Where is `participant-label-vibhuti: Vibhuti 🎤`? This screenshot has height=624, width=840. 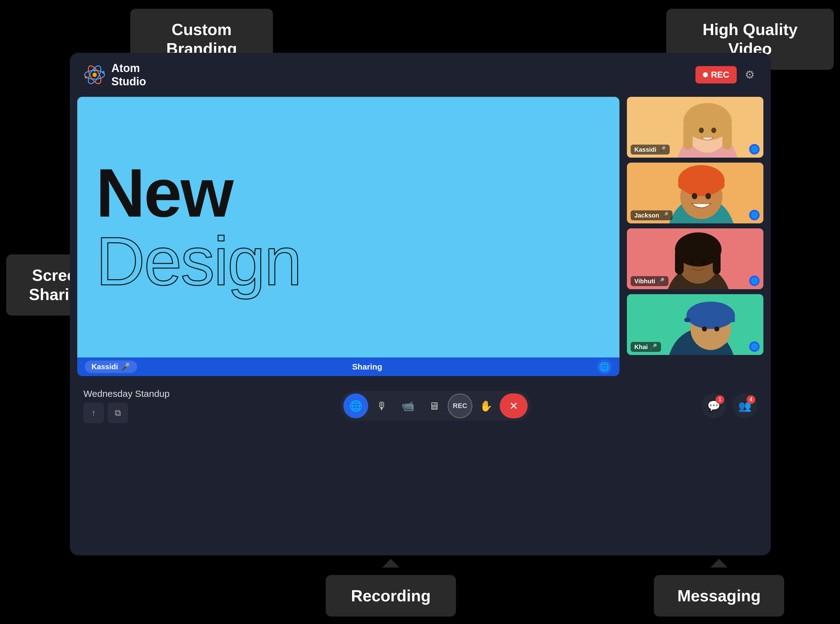
participant-label-vibhuti: Vibhuti 🎤 is located at coordinates (649, 281).